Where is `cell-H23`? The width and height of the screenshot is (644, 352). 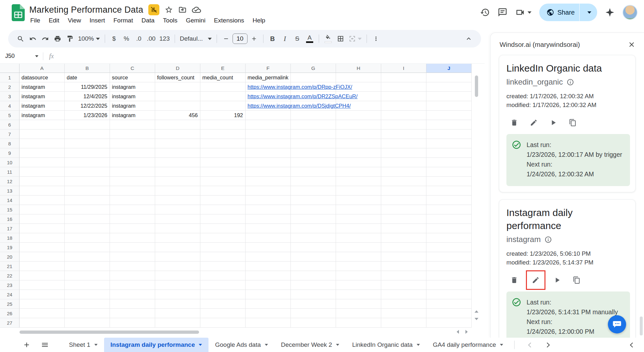 cell-H23 is located at coordinates (358, 285).